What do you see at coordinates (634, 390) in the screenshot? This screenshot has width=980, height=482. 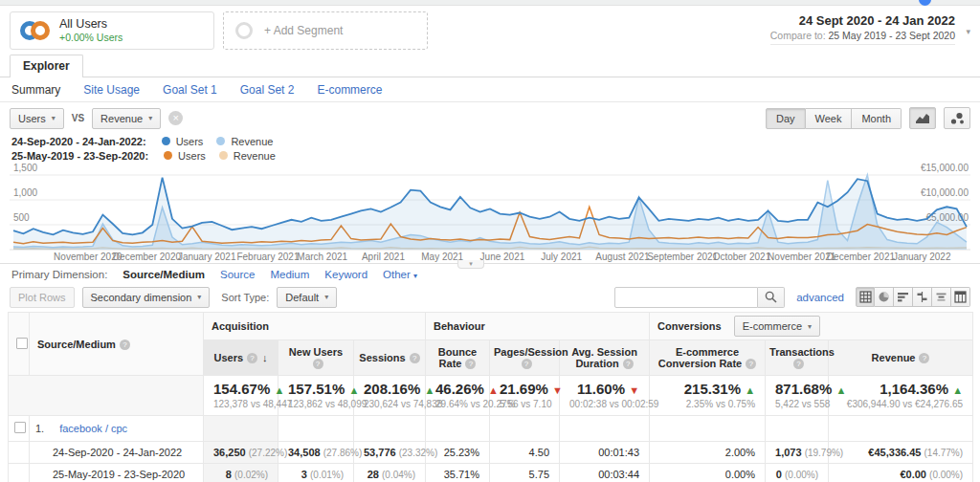 I see `down-arrow-icon: ▼` at bounding box center [634, 390].